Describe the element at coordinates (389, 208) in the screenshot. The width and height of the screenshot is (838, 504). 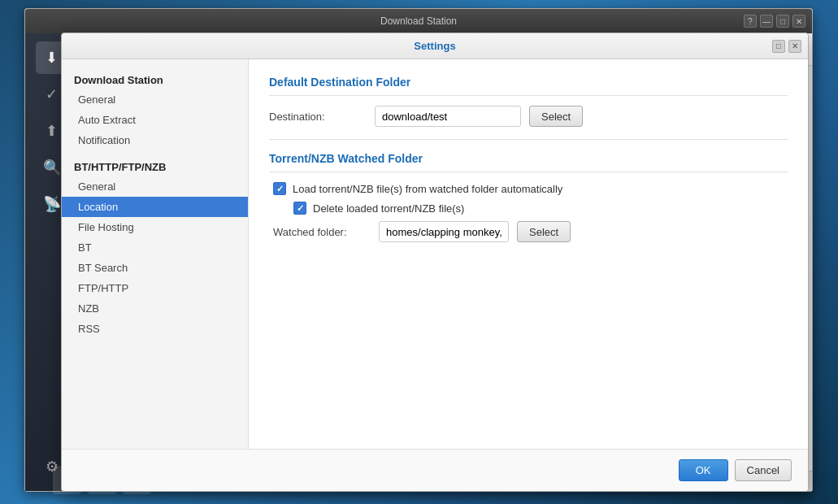
I see `checkbox2-label: Delete loaded torrent/NZB file(s)` at that location.